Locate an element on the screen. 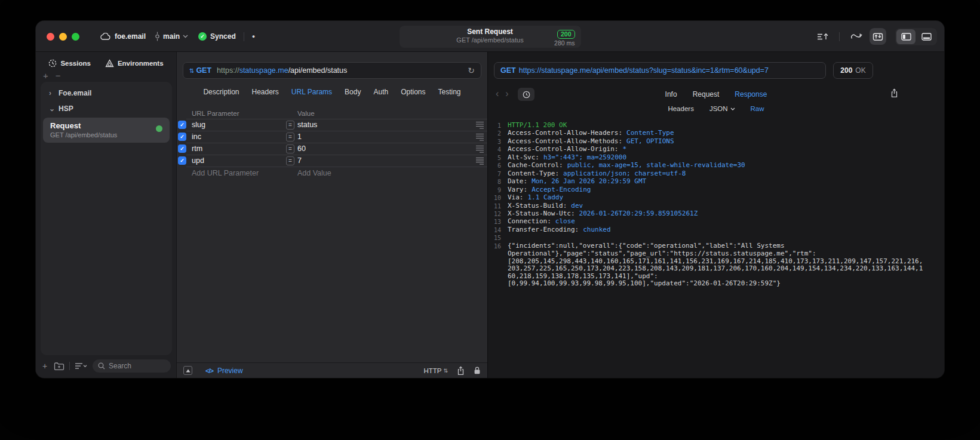 This screenshot has height=440, width=980. list-chevron-icon is located at coordinates (81, 366).